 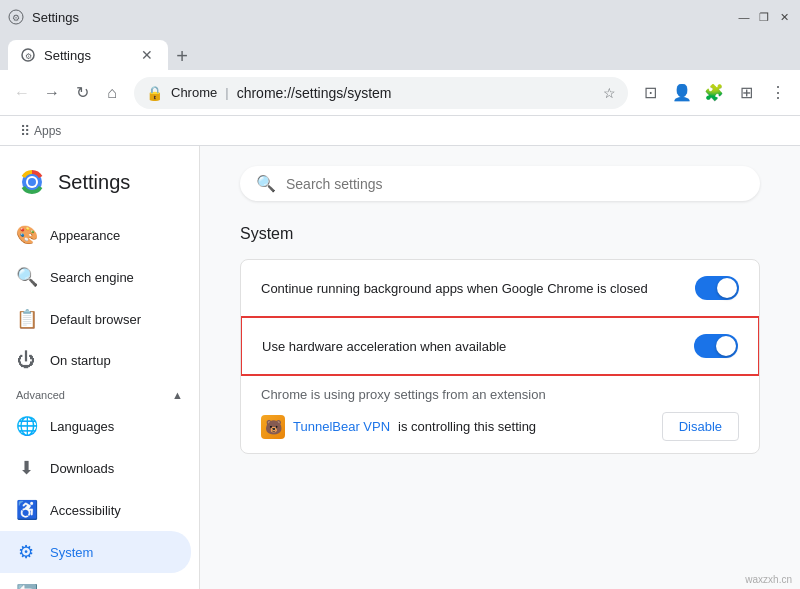 What do you see at coordinates (52, 93) in the screenshot?
I see `forward-button: →` at bounding box center [52, 93].